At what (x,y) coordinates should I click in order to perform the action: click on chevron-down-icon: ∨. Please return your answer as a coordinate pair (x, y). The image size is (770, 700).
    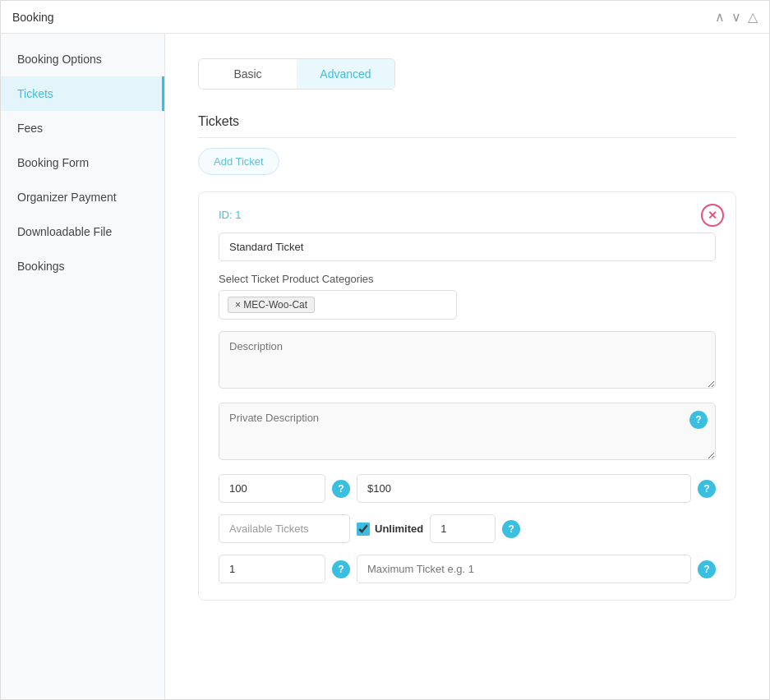
    Looking at the image, I should click on (736, 17).